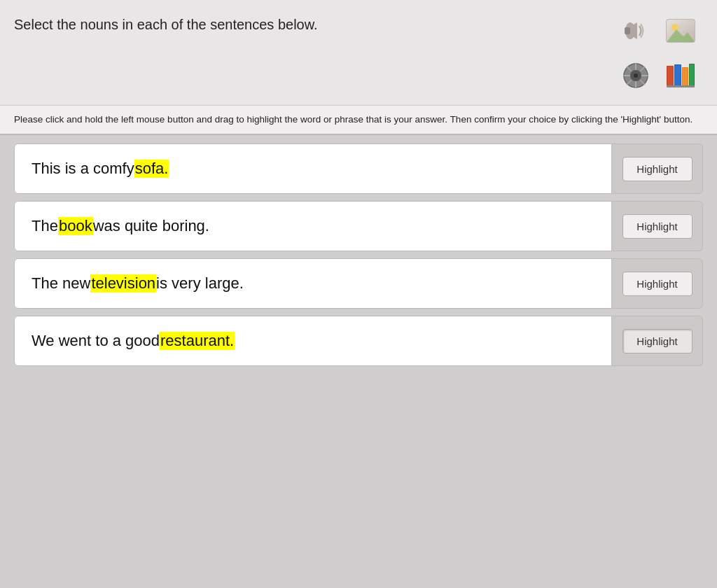 The image size is (717, 588). What do you see at coordinates (657, 169) in the screenshot?
I see `highlight-button-1: Highlight` at bounding box center [657, 169].